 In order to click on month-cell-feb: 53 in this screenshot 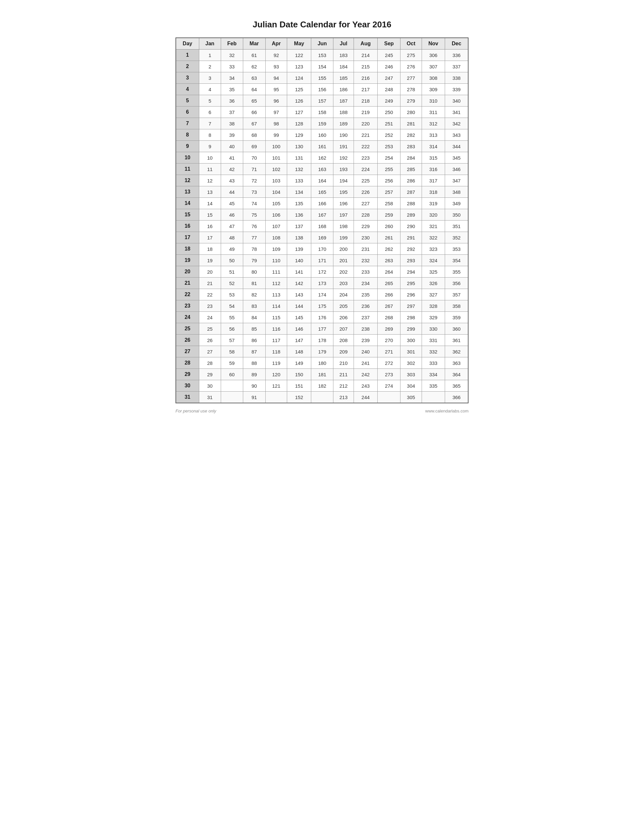, I will do `click(232, 295)`.